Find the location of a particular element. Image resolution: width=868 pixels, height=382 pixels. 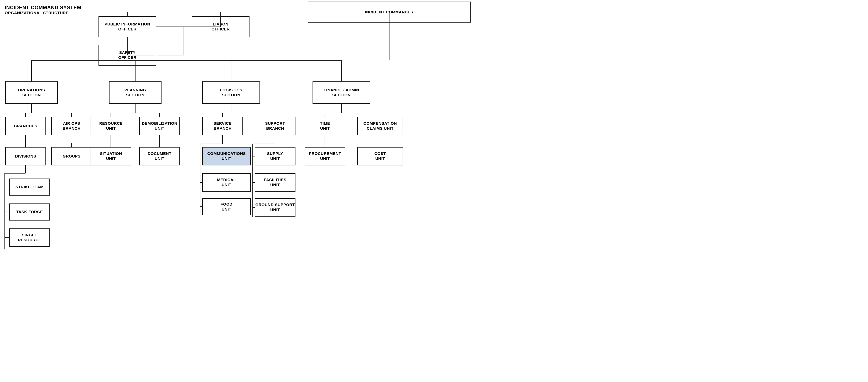

communications-box: COMMUNICATIONS UNIT is located at coordinates (226, 156).